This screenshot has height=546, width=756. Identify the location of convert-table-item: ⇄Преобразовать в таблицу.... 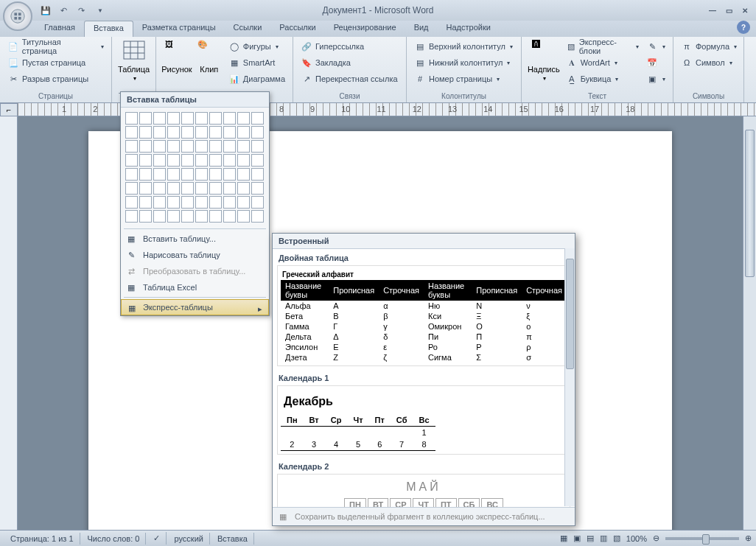
(195, 271).